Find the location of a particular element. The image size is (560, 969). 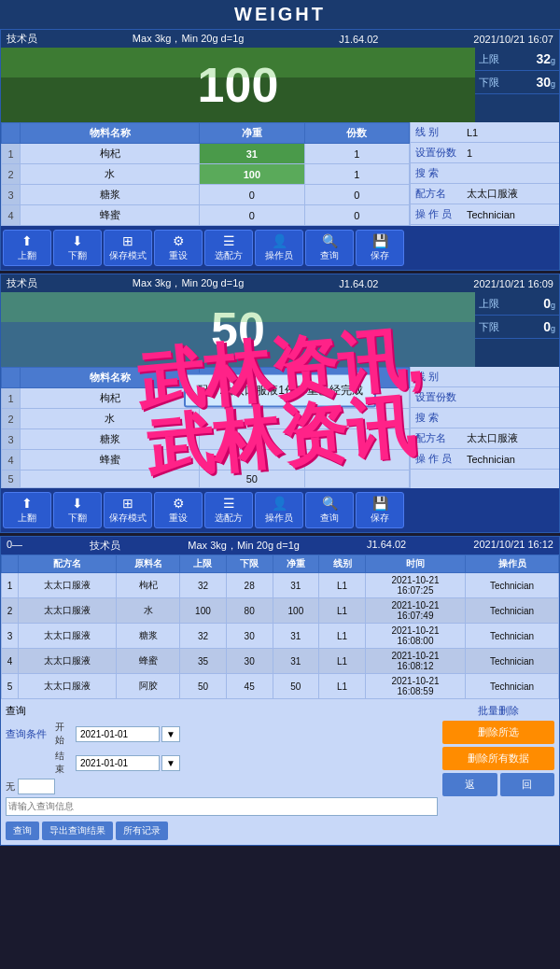

batch-label: 批量删除 is located at coordinates (498, 711).